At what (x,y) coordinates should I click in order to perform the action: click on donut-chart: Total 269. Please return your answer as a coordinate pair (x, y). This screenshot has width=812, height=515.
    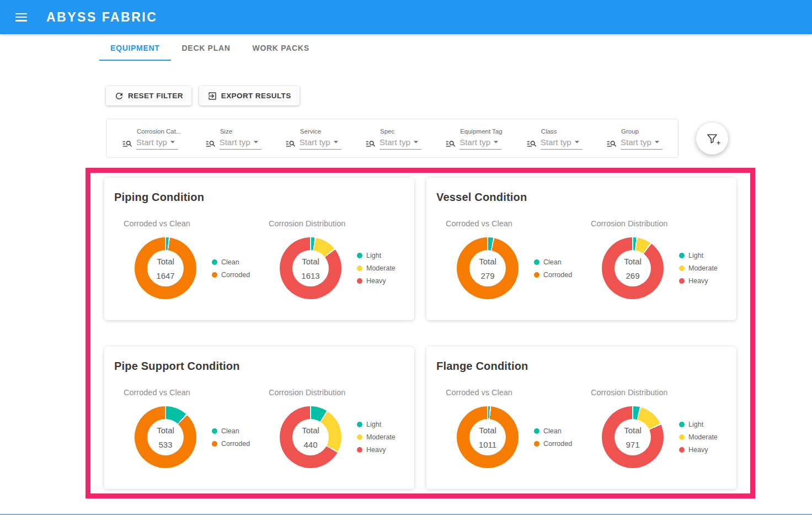
    Looking at the image, I should click on (633, 268).